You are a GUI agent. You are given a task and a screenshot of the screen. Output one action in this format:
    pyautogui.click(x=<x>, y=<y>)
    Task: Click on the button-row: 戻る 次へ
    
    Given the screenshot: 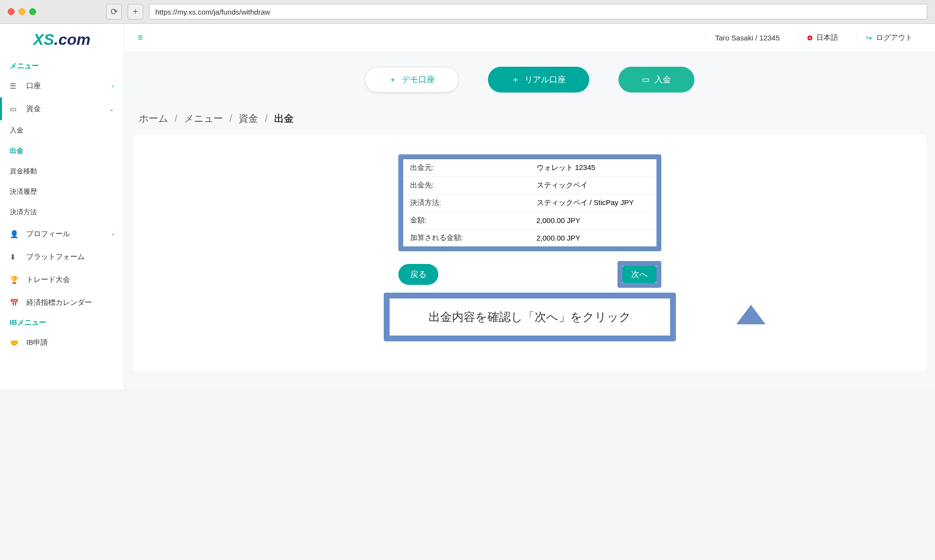 What is the action you would take?
    pyautogui.click(x=530, y=275)
    